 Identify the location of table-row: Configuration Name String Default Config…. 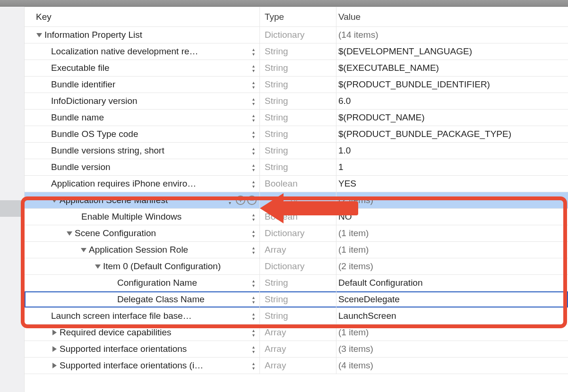
(296, 283).